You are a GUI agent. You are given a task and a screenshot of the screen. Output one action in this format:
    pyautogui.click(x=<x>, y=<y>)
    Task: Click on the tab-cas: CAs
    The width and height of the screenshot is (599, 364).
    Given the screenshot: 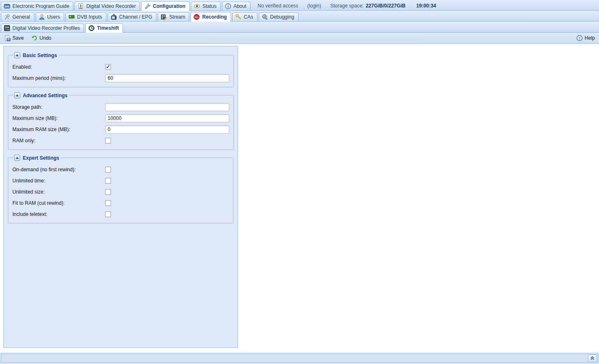 What is the action you would take?
    pyautogui.click(x=245, y=17)
    